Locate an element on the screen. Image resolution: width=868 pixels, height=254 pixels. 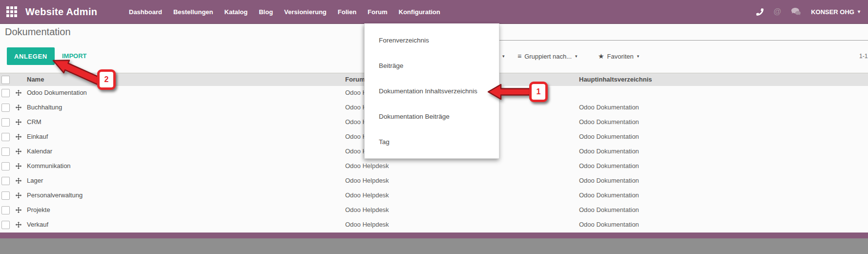
chat-messages-icon is located at coordinates (796, 12).